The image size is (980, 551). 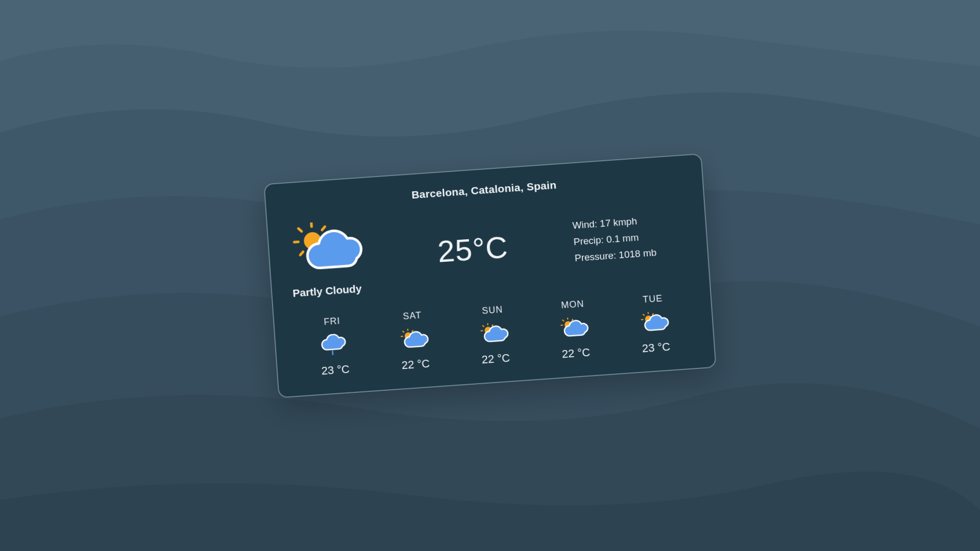 What do you see at coordinates (629, 238) in the screenshot?
I see `current-details: Wind: 17 kmph Precip: 0.1 mm Pressure: 1…` at bounding box center [629, 238].